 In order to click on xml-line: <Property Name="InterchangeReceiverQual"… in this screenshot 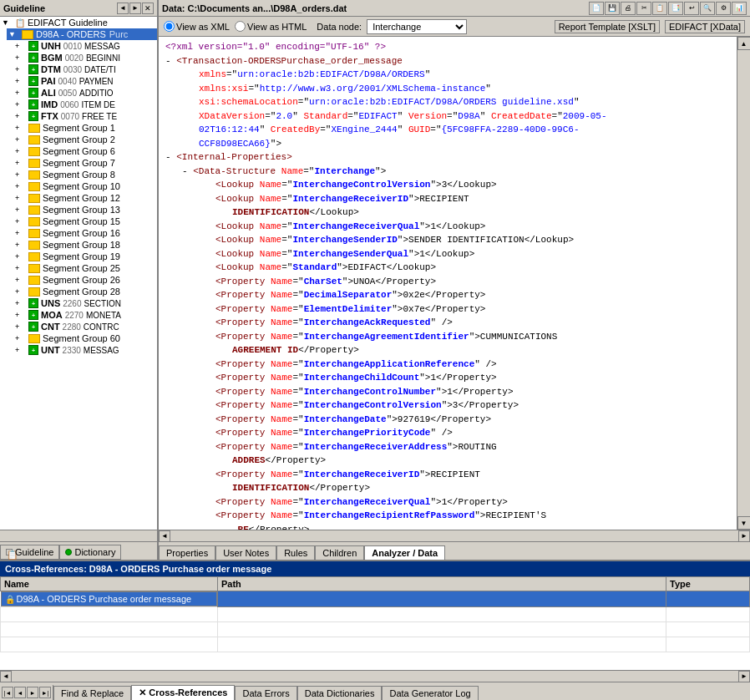, I will do `click(473, 503)`.